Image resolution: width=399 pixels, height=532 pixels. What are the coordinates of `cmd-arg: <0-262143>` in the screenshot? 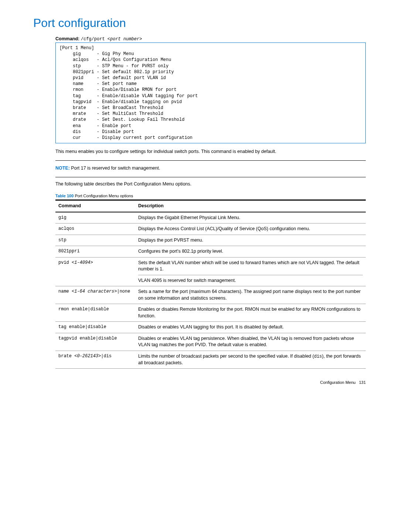 It's located at (88, 356).